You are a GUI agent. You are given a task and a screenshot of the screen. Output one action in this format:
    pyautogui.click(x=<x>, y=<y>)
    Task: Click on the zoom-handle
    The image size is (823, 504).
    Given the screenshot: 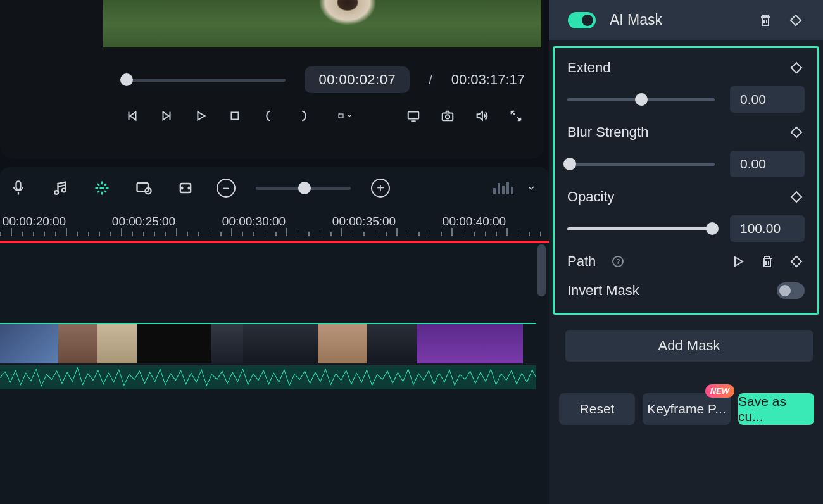 What is the action you would take?
    pyautogui.click(x=305, y=188)
    